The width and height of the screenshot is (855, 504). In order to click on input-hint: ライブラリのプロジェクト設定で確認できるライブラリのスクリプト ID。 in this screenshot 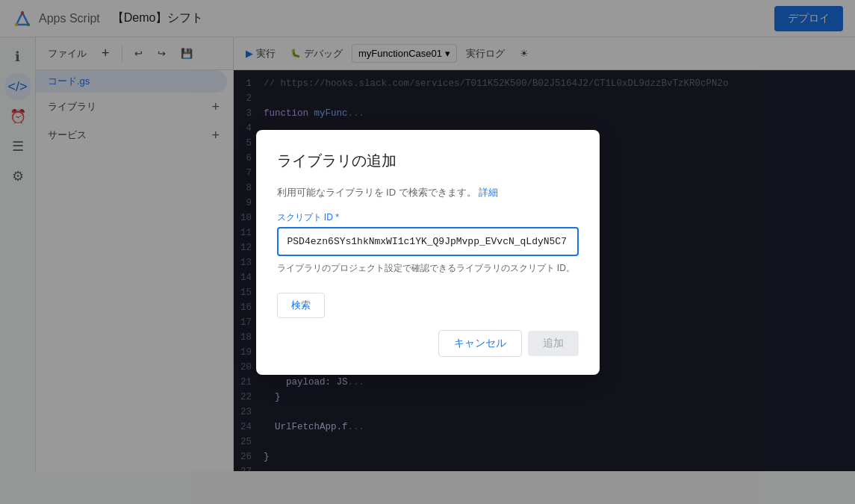, I will do `click(428, 269)`.